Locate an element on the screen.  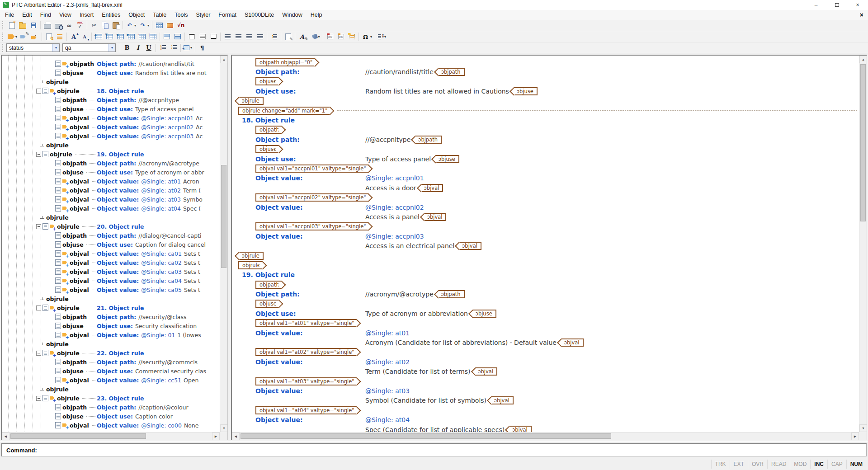
insert-equation-button: √n is located at coordinates (181, 25).